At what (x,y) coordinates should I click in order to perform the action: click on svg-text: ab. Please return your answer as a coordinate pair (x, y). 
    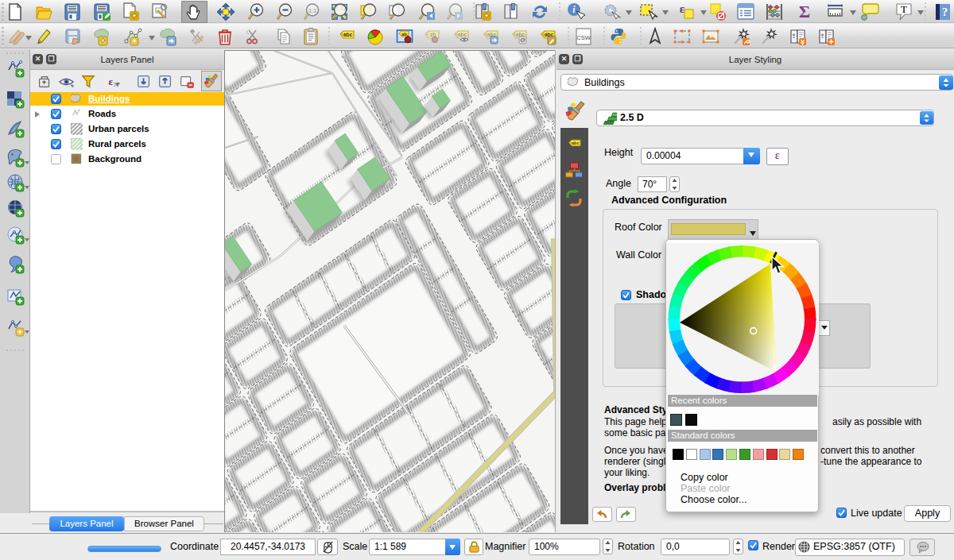
    Looking at the image, I should click on (404, 34).